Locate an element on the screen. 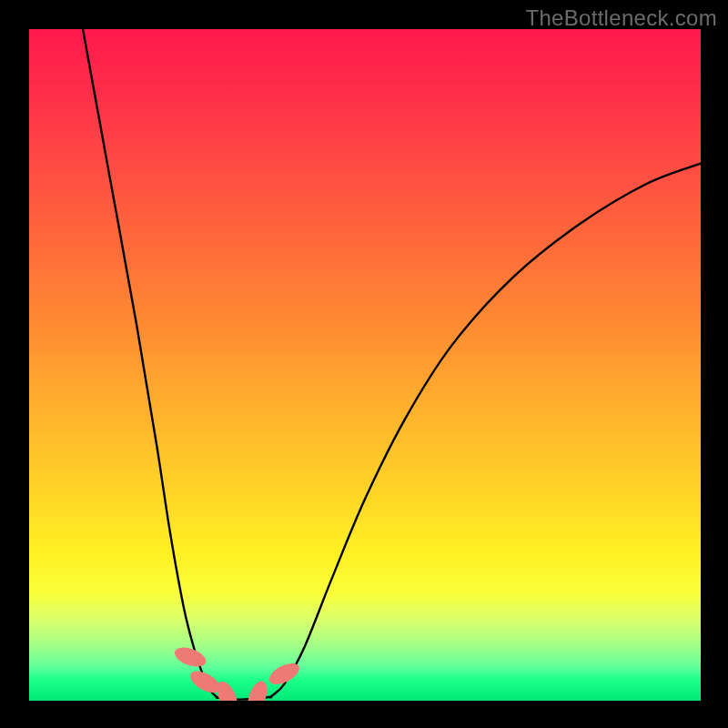  watermark-text: TheBottleneck.com is located at coordinates (621, 18).